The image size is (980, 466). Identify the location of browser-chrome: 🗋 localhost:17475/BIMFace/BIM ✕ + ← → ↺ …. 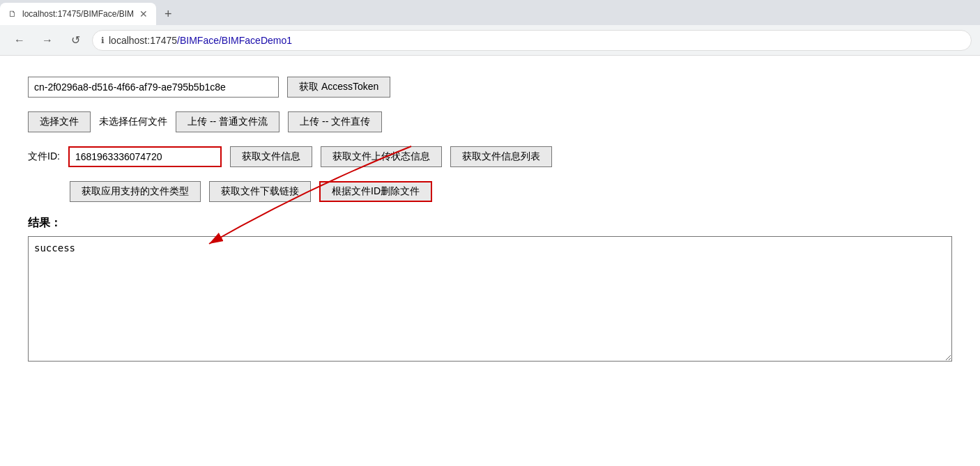
(490, 28).